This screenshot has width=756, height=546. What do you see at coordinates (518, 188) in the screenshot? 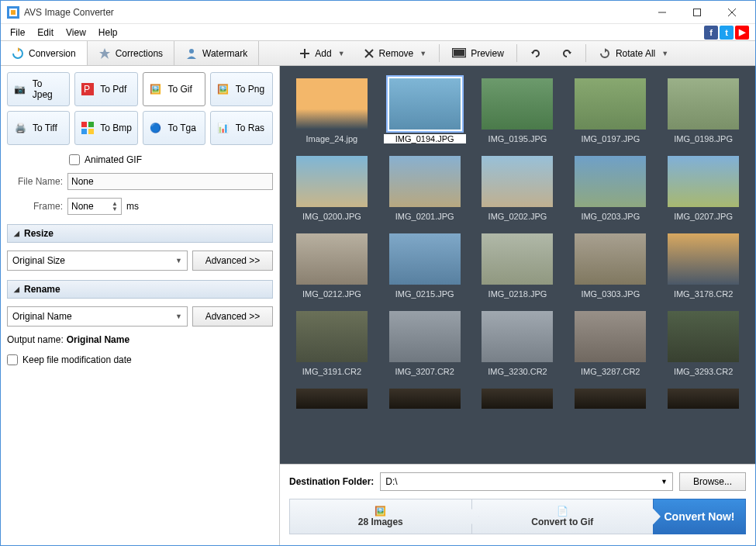
I see `thumbnail: IMG_0202.JPG` at bounding box center [518, 188].